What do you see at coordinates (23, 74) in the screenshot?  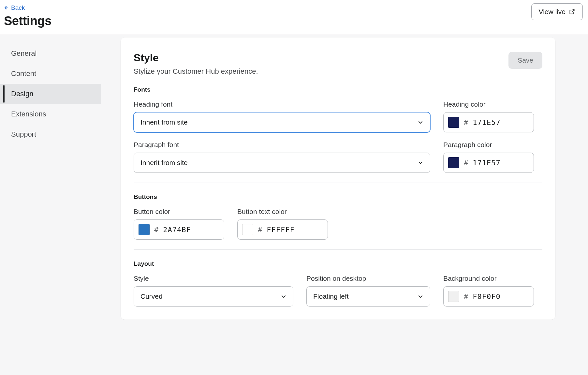 I see `sidebar-item-label: Content` at bounding box center [23, 74].